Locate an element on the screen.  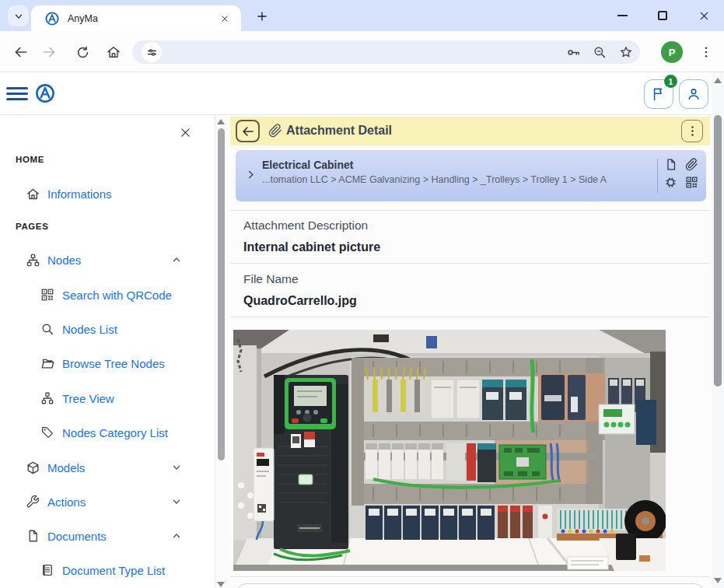
chip-icon is located at coordinates (670, 182).